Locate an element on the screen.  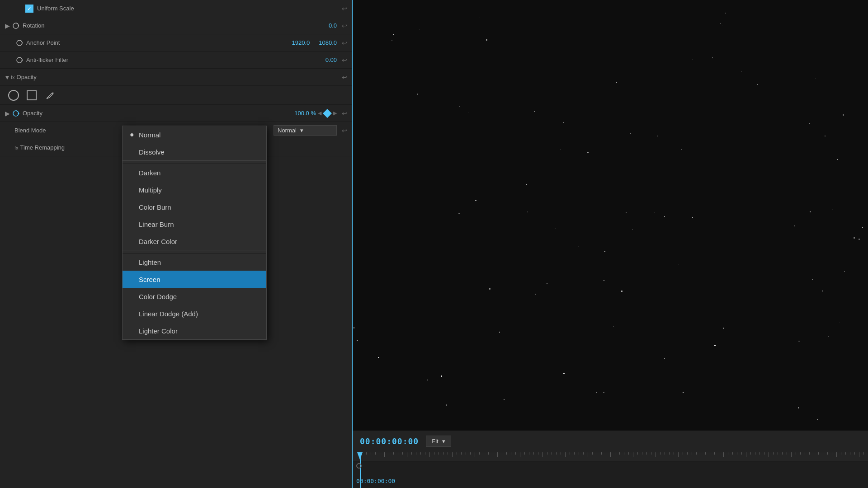
opacity-keyframe-diamond-icon is located at coordinates (327, 113).